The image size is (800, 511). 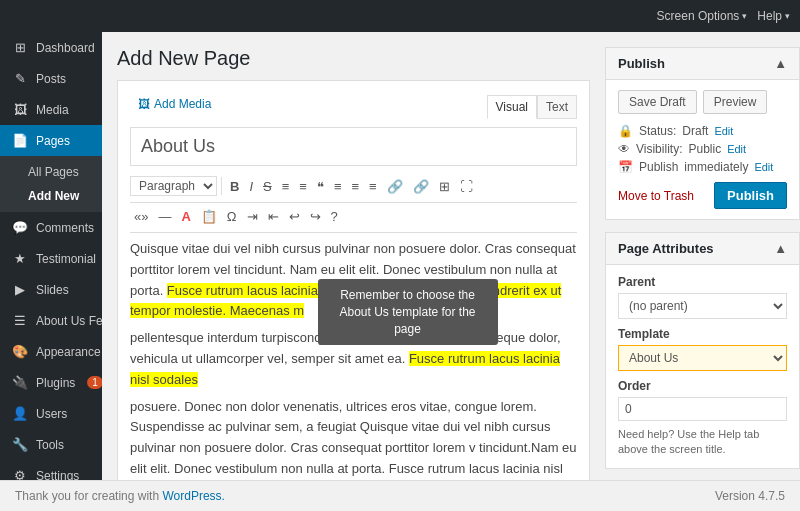 I want to click on screen-options-button: Screen Options ▾, so click(x=702, y=16).